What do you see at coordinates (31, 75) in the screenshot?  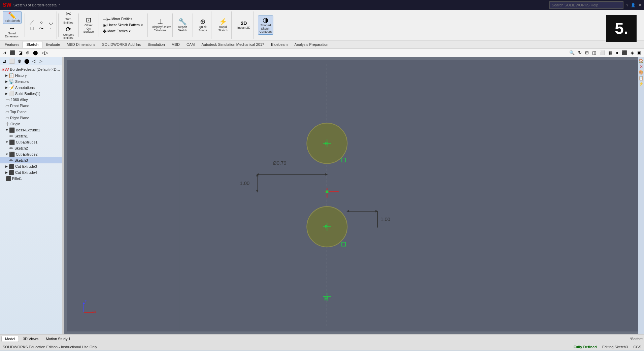 I see `tree-item-history: ▶ 📋 History` at bounding box center [31, 75].